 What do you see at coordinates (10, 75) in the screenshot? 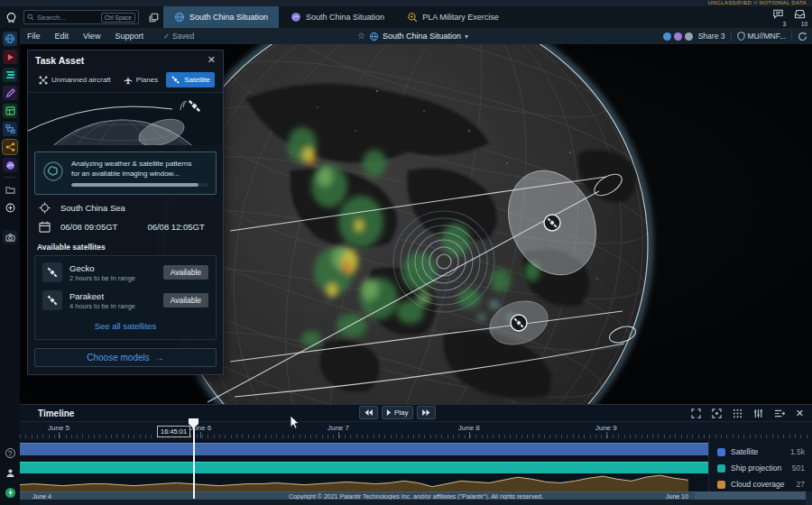
I see `rail-layers` at bounding box center [10, 75].